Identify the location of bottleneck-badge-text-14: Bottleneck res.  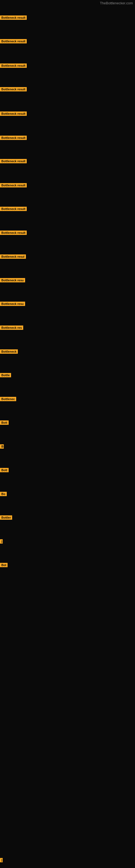
(11, 328).